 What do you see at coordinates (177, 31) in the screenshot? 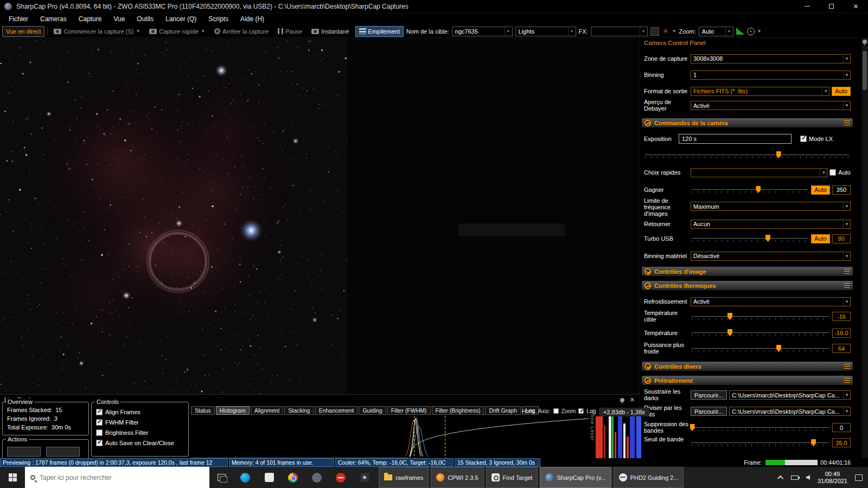
I see `quick-capture-button: Capture rapide` at bounding box center [177, 31].